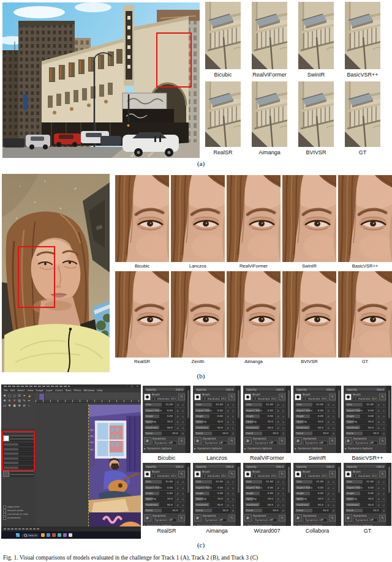 The height and width of the screenshot is (562, 392). What do you see at coordinates (223, 119) in the screenshot?
I see `method-tile: RealSR` at bounding box center [223, 119].